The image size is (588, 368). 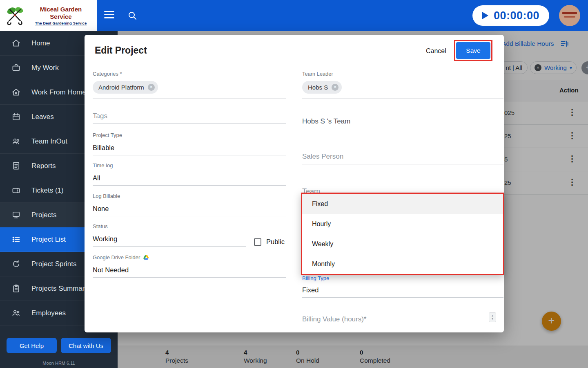 What do you see at coordinates (59, 363) in the screenshot?
I see `app-version: Moon HRM 6.11` at bounding box center [59, 363].